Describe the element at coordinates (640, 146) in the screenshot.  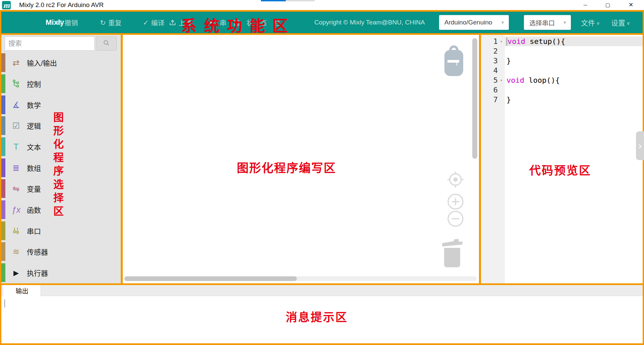
I see `chevron-right-icon: ›` at that location.